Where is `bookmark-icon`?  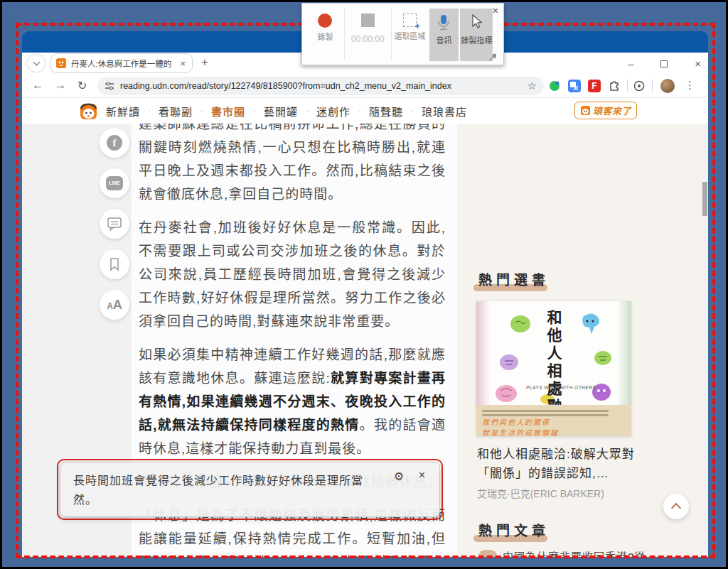 bookmark-icon is located at coordinates (114, 264).